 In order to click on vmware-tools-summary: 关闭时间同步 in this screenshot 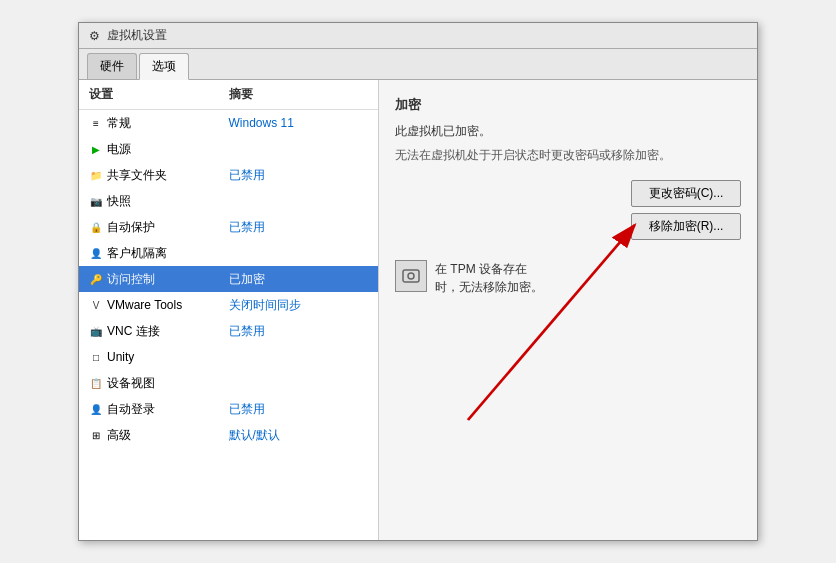, I will do `click(299, 306)`.